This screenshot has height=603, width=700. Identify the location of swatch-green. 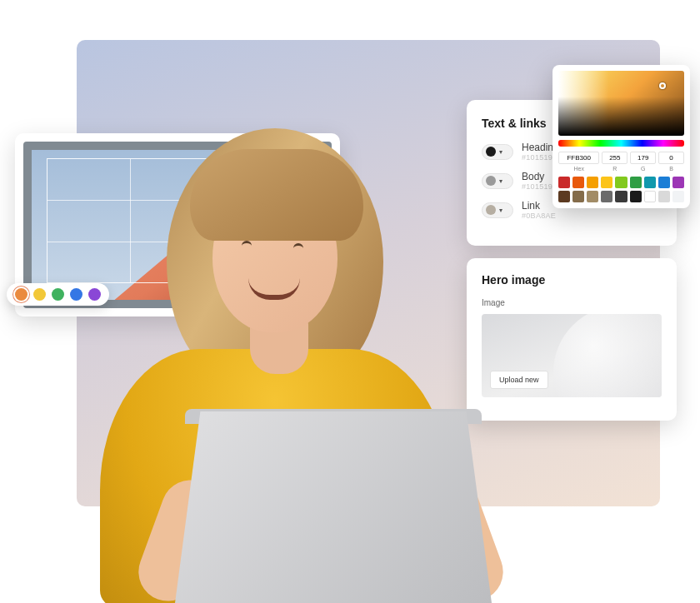
(58, 295).